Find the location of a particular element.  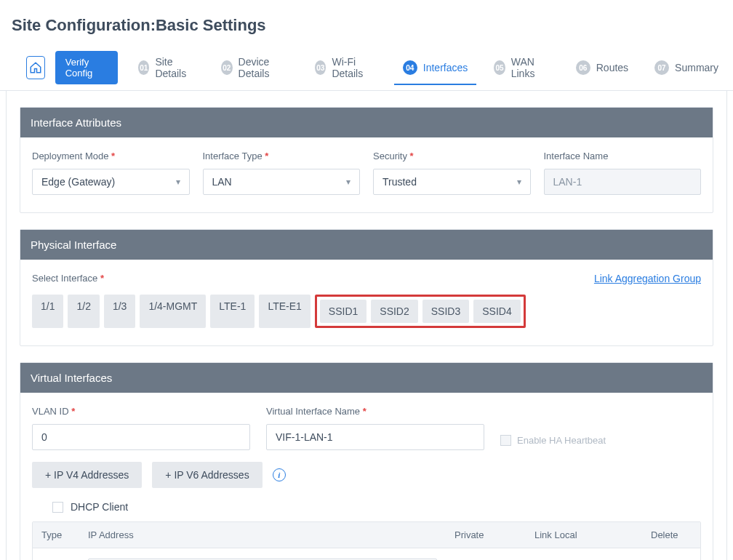

add-ipv6-button: + IP V6 Addresses is located at coordinates (207, 475).